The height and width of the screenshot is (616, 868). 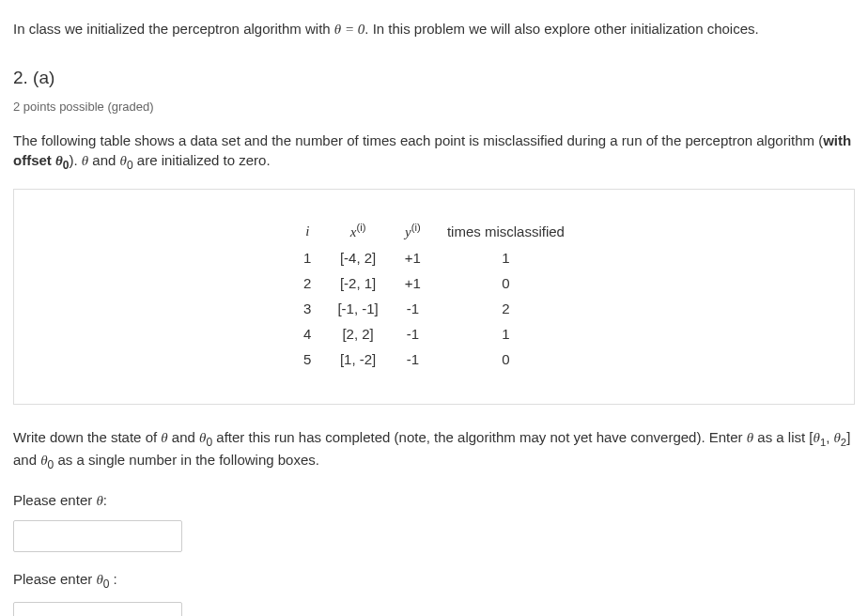 I want to click on label-theta0: Please enter θ0 :, so click(x=434, y=580).